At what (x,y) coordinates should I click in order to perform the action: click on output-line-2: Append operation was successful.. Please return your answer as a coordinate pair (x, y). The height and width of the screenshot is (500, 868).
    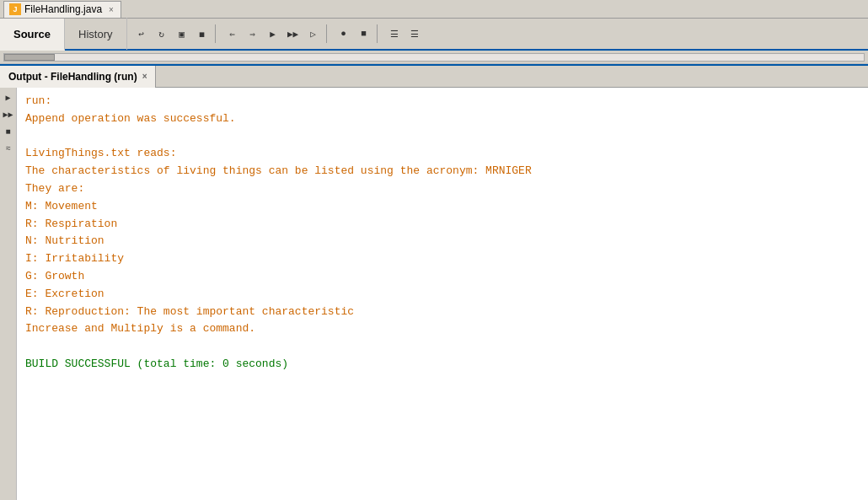
    Looking at the image, I should click on (442, 120).